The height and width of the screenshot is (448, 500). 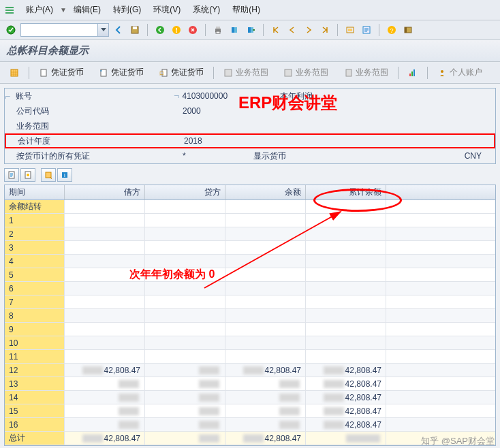 What do you see at coordinates (366, 30) in the screenshot?
I see `shortcut-button` at bounding box center [366, 30].